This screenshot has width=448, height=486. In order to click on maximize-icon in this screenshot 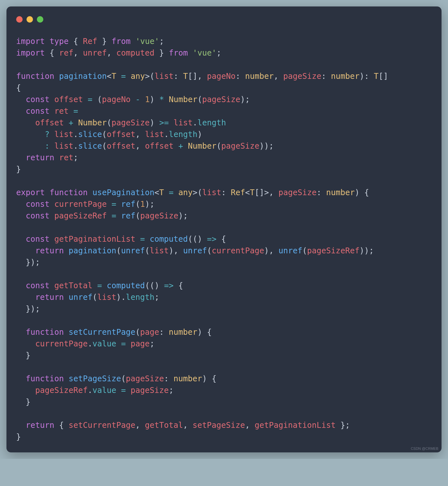, I will do `click(40, 19)`.